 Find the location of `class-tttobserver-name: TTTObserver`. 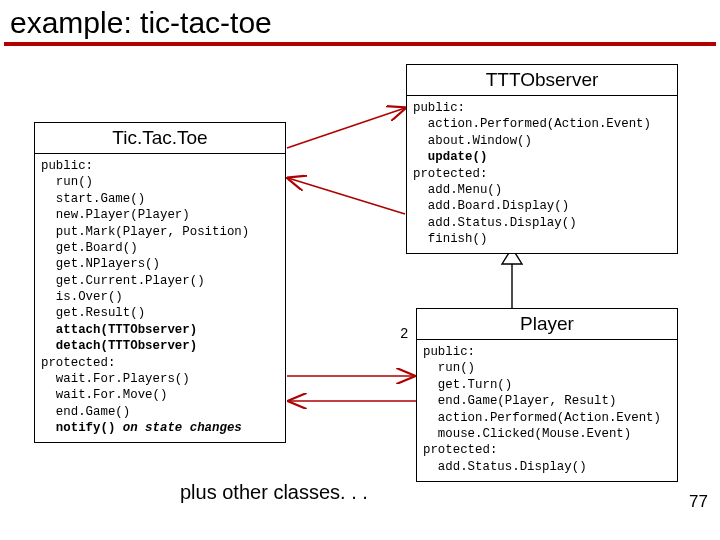

class-tttobserver-name: TTTObserver is located at coordinates (542, 80).